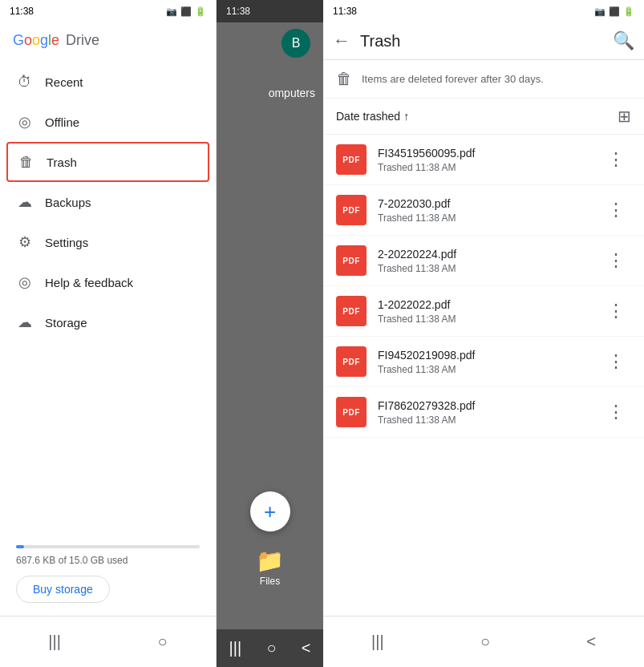  I want to click on sidebar-item-trash: 🗑 Trash, so click(107, 162).